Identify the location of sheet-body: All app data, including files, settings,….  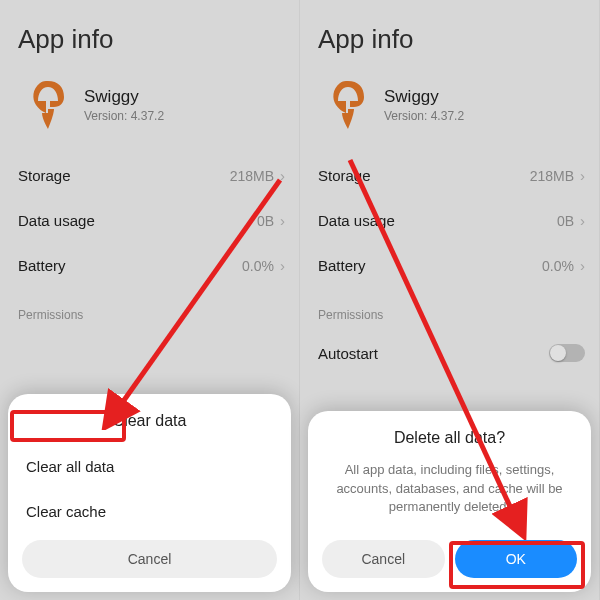
(450, 498).